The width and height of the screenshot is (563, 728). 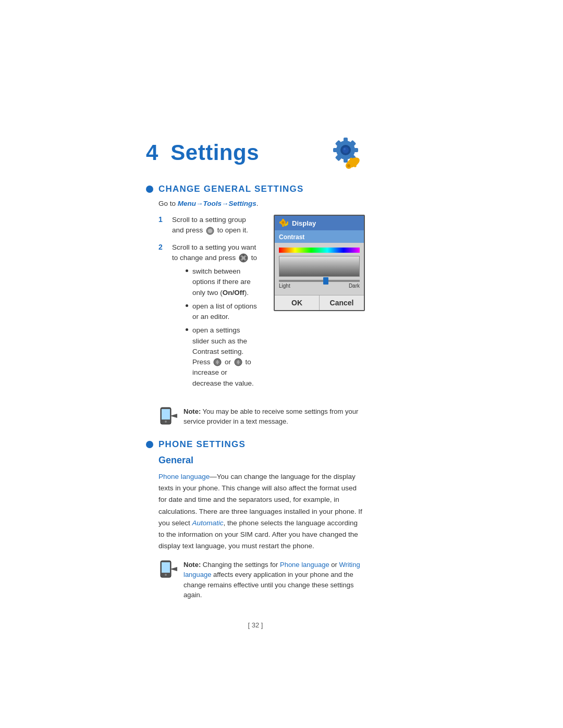 What do you see at coordinates (215, 252) in the screenshot?
I see `step-2-text: Scroll to a setting you want to change a…` at bounding box center [215, 252].